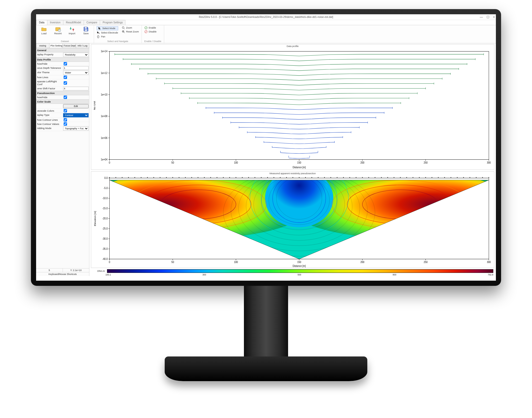  I want to click on svg-text: -40.0, so click(105, 259).